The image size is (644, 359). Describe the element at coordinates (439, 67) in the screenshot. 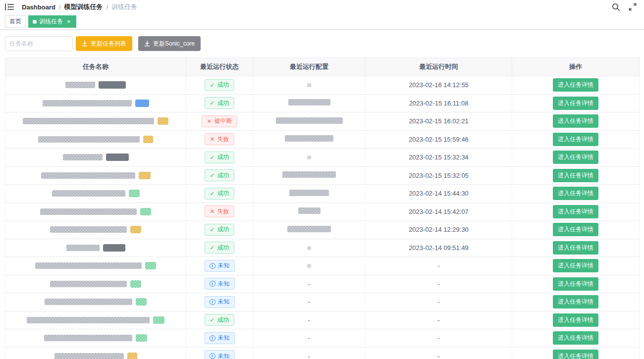

I see `column-header: 最近运行时间` at that location.